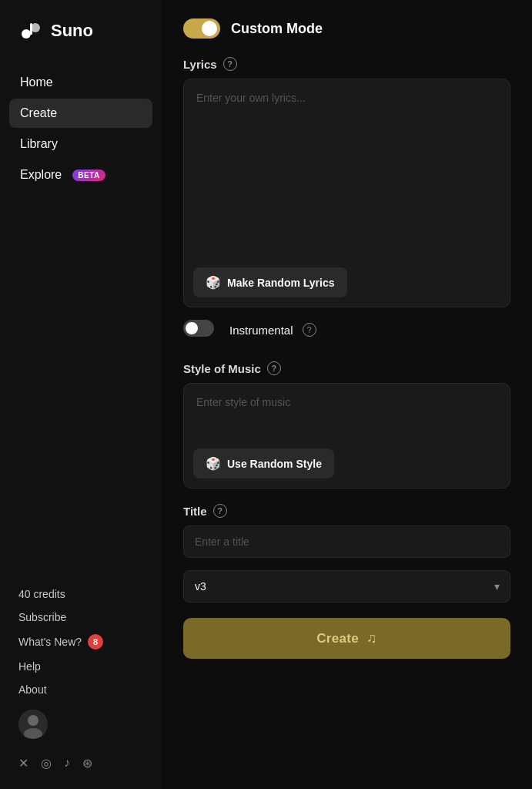 The height and width of the screenshot is (789, 532). What do you see at coordinates (81, 690) in the screenshot?
I see `about-item: About` at bounding box center [81, 690].